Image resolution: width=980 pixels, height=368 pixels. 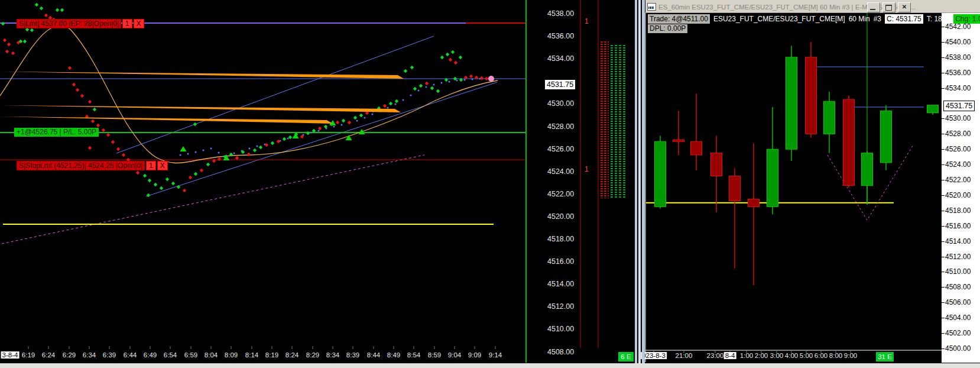 I want to click on minimize-button, so click(x=874, y=7).